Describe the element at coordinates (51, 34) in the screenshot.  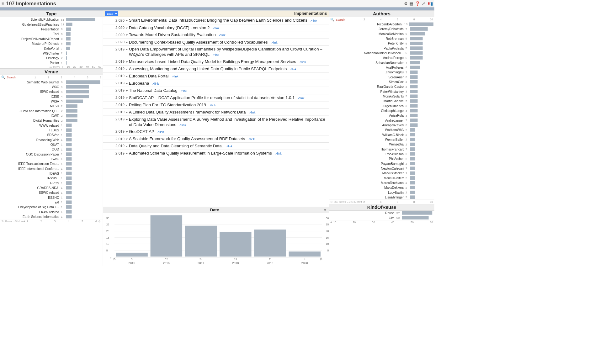
I see `facet-row: Tool8` at that location.